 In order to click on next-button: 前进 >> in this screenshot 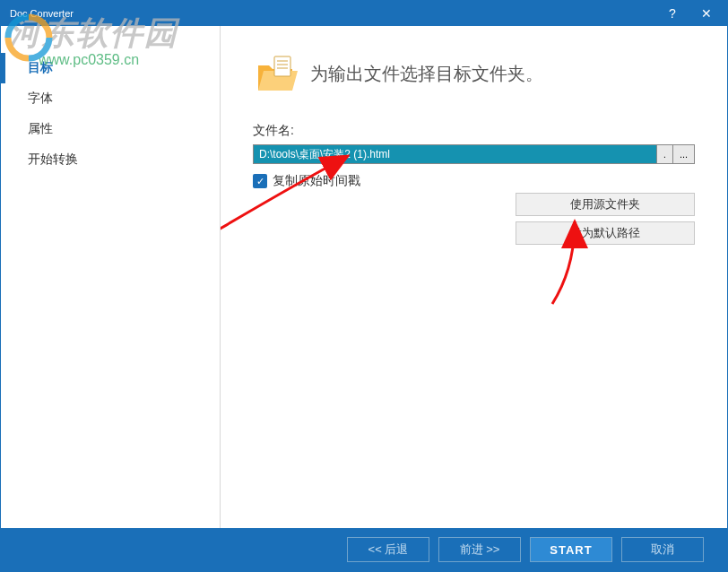, I will do `click(480, 550)`.